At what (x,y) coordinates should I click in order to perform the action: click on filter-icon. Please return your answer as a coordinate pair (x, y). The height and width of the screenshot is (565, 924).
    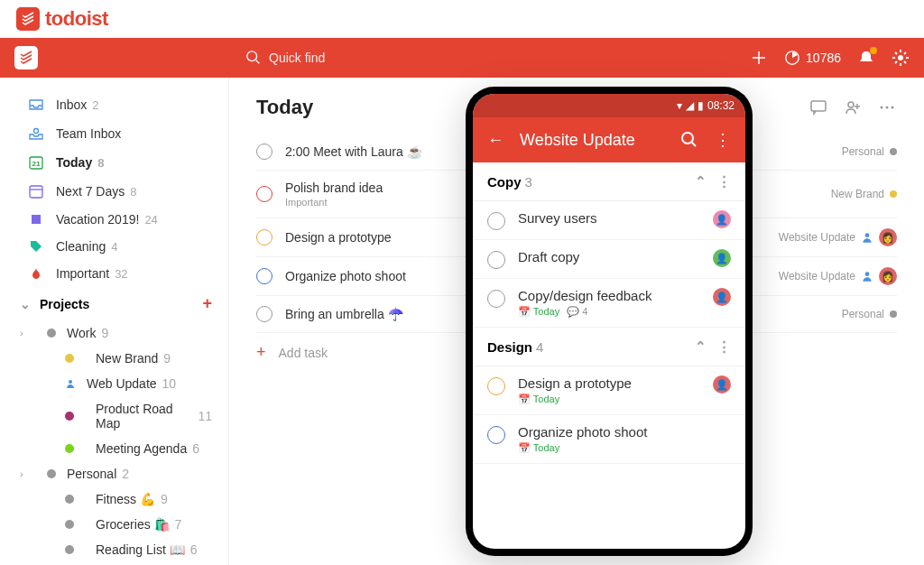
    Looking at the image, I should click on (36, 219).